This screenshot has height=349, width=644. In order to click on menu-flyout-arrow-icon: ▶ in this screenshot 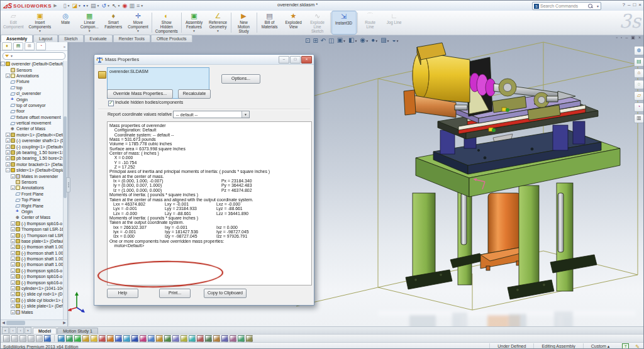, I will do `click(55, 6)`.